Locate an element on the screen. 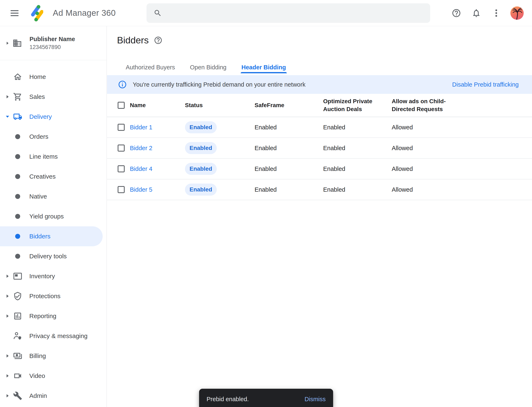  truck-icon is located at coordinates (18, 117).